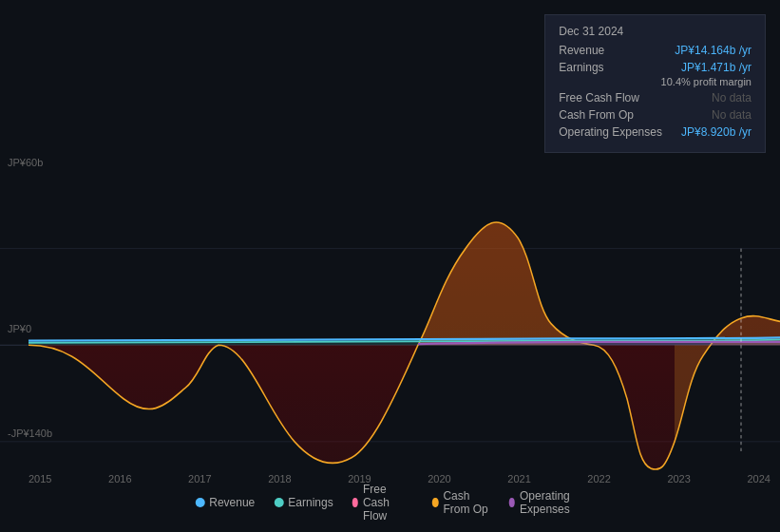 Image resolution: width=780 pixels, height=532 pixels. I want to click on legend-opex-label: Operating Expenses, so click(553, 503).